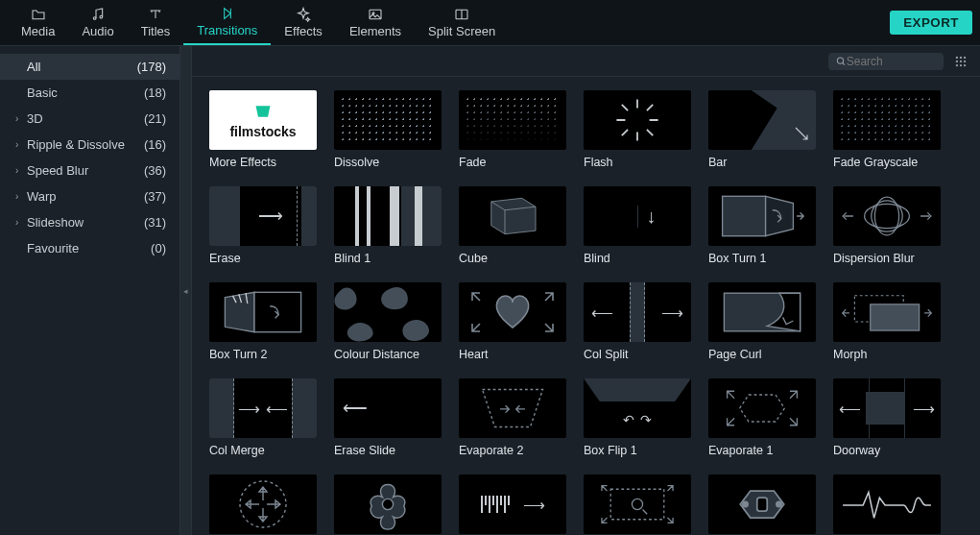  I want to click on sidebar-item-basic: Basic(18), so click(90, 92).